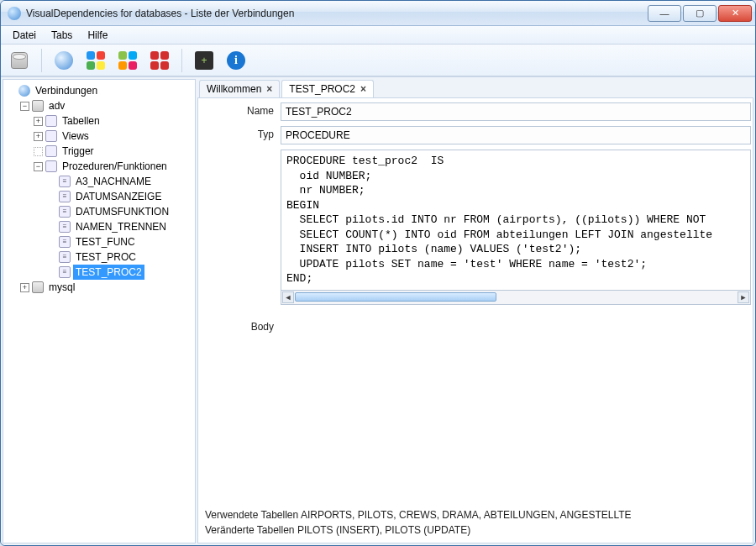  Describe the element at coordinates (118, 197) in the screenshot. I see `tree-proc-label: DATUMSANZEIGE` at that location.